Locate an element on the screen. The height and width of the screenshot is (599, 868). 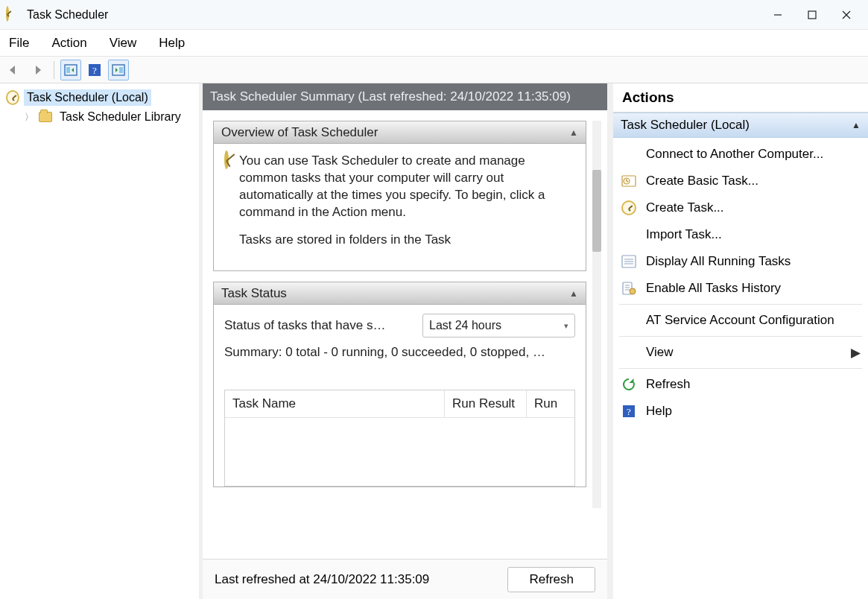
folder-icon is located at coordinates (45, 117).